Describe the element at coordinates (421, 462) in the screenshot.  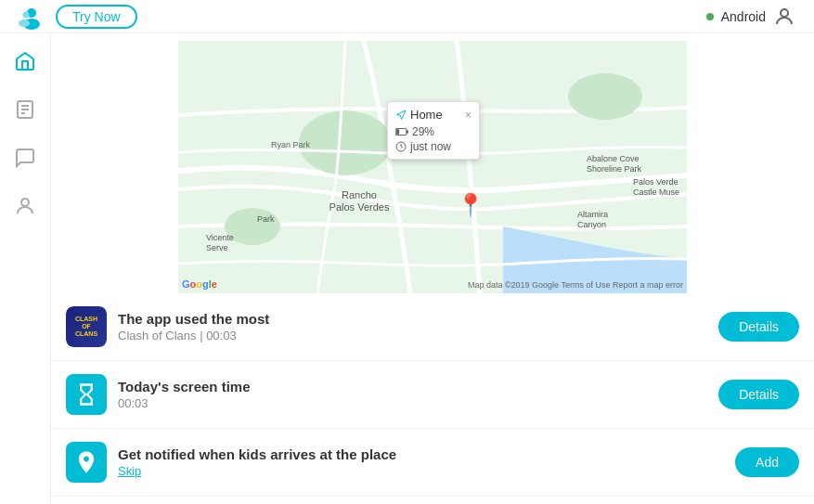
I see `location-notify-text: Get notified when kids arrives at the pl…` at that location.